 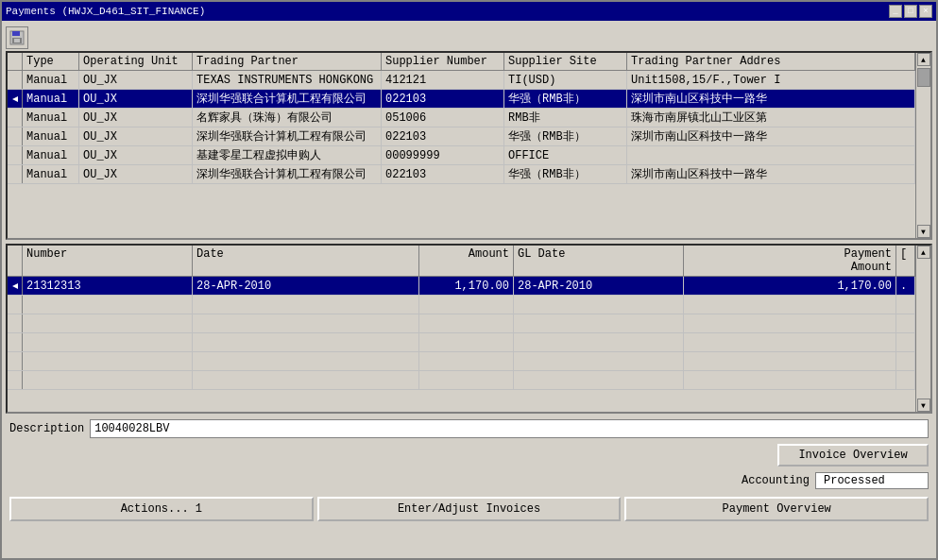 What do you see at coordinates (924, 240) in the screenshot?
I see `scroll-right-btn: ►` at bounding box center [924, 240].